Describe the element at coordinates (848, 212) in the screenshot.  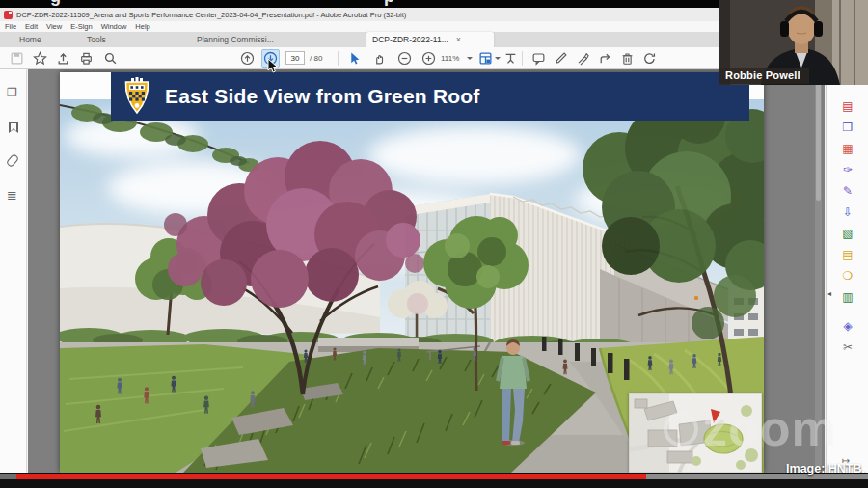
I see `export-pdf-icon: ⇩` at that location.